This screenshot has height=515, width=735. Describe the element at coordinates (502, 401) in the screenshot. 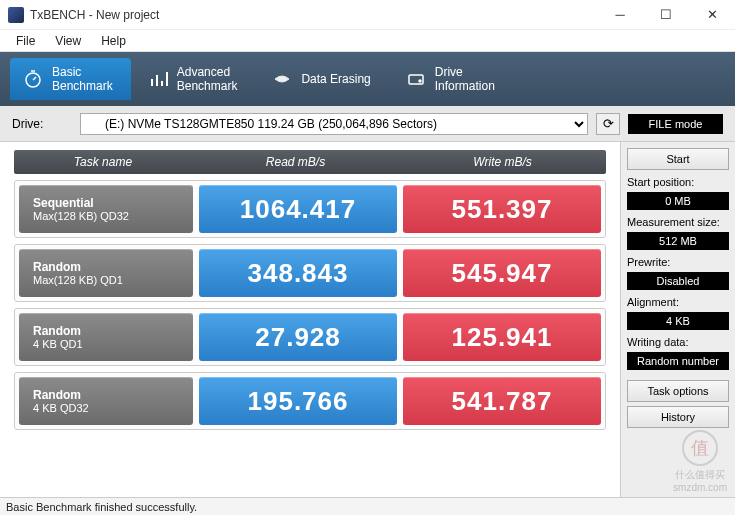

I see `write-value: 541.787` at that location.